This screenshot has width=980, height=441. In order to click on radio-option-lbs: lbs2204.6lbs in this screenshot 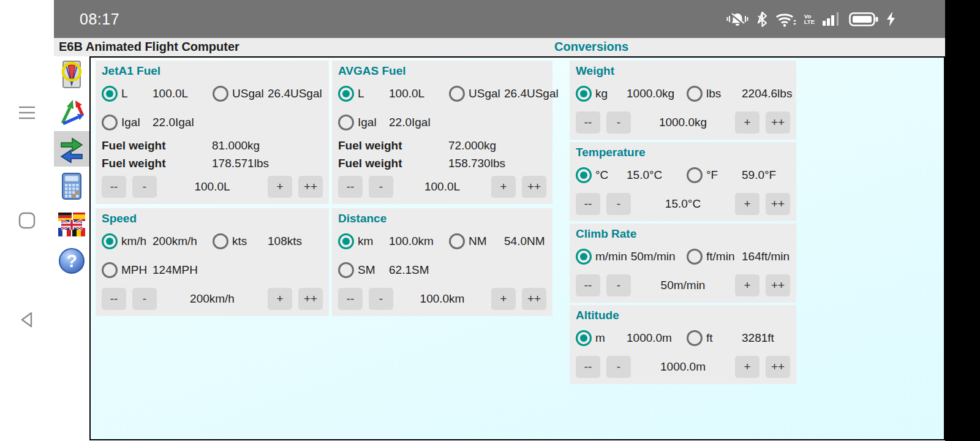, I will do `click(739, 94)`.